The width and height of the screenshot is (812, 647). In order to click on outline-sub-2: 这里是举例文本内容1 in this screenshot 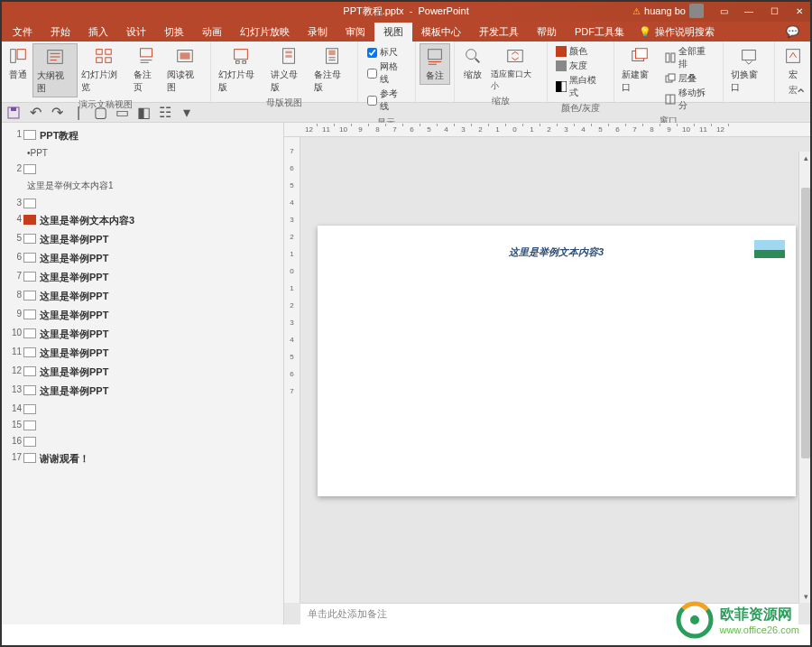, I will do `click(142, 186)`.